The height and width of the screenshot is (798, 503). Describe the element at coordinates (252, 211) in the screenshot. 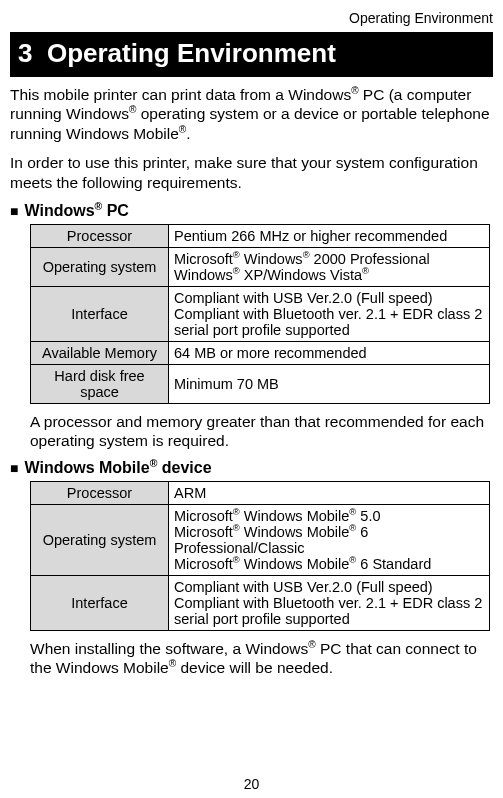

I see `section-heading-windows-pc: ■Windows® PC` at that location.